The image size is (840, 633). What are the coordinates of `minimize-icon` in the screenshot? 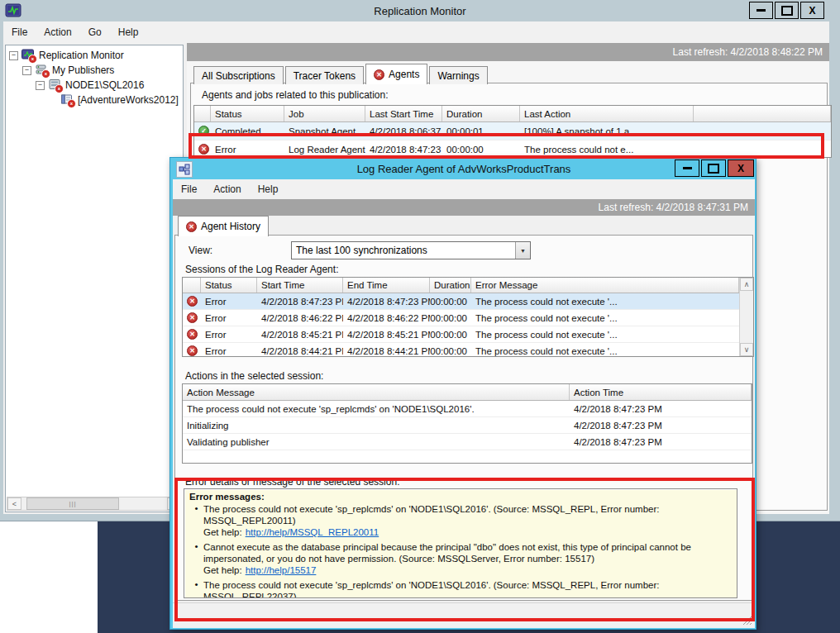 It's located at (761, 10).